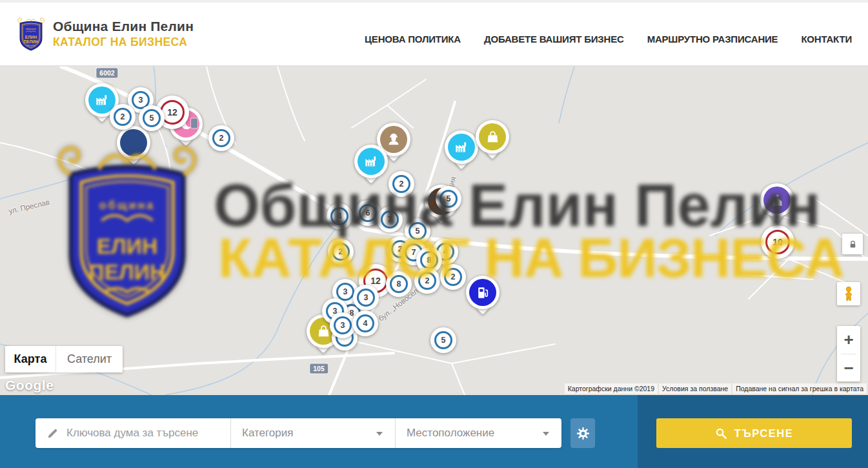  I want to click on keyword-field, so click(133, 433).